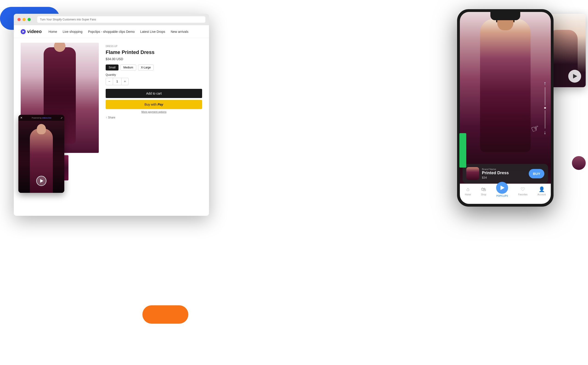 Image resolution: width=588 pixels, height=365 pixels. I want to click on quantity-label: Quantity, so click(154, 75).